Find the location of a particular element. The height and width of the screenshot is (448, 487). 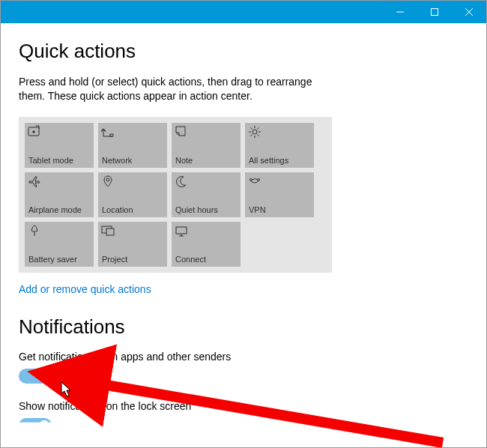

tile-label: All settings is located at coordinates (280, 160).